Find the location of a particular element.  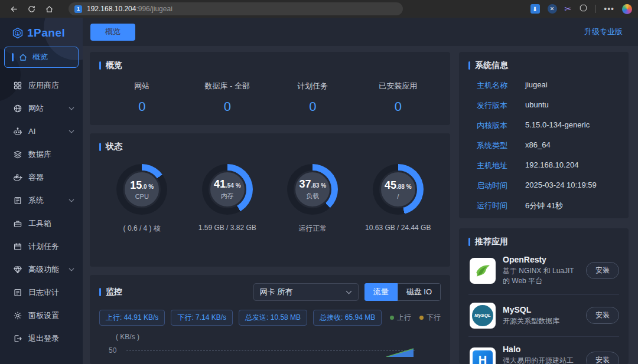

sidebar-item-logs: 日志审计 is located at coordinates (41, 293).